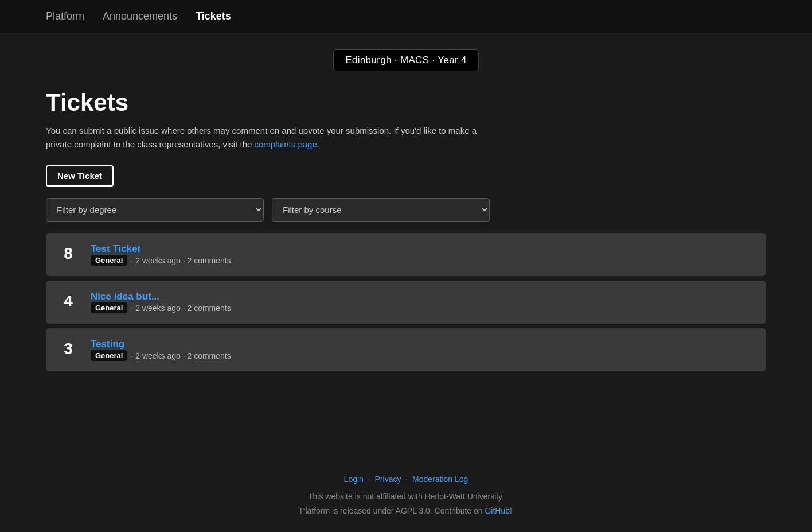  I want to click on ticket-title: Testing, so click(108, 344).